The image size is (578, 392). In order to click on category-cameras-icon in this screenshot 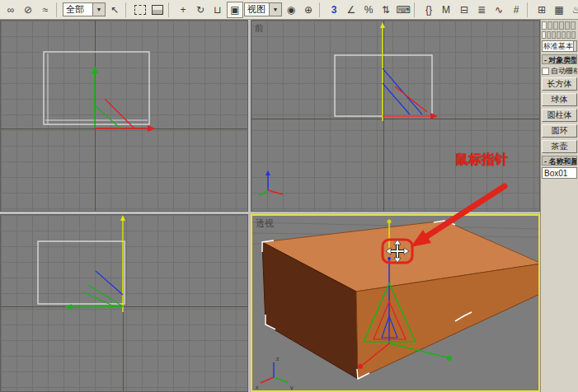, I will do `click(559, 35)`.